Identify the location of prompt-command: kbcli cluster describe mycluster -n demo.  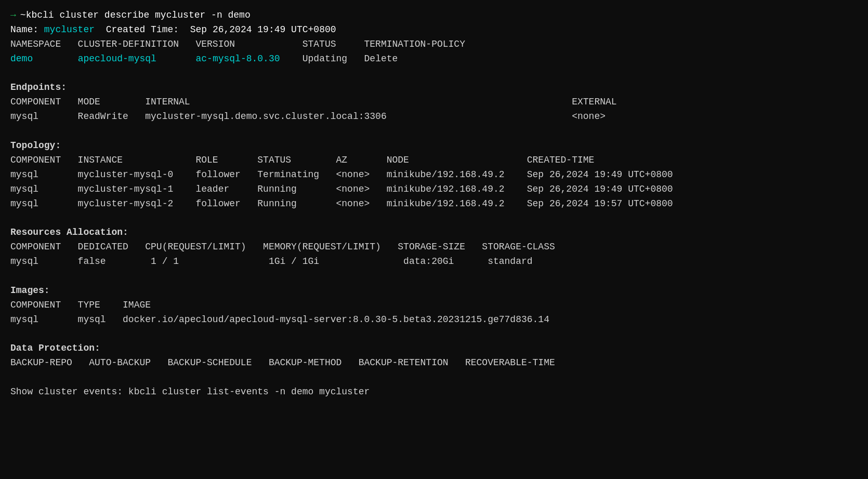
(138, 16).